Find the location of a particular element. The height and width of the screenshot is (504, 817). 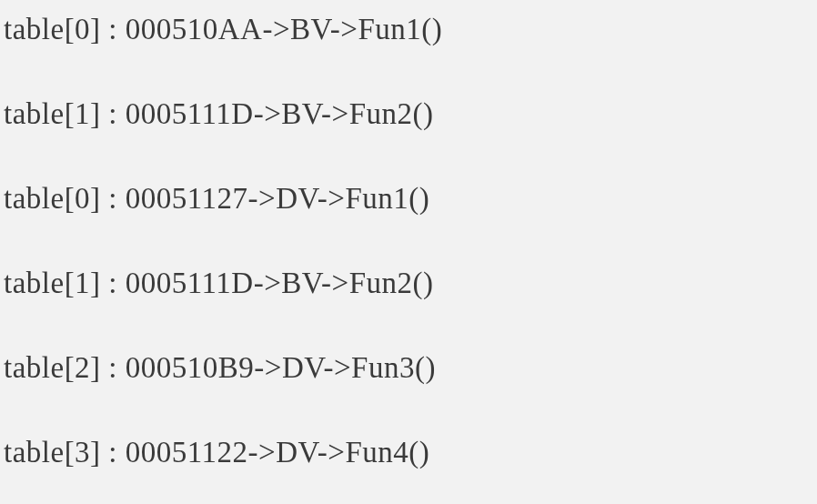

vtable-entry-line: table[0] : 000510AA->BV->Fun1() is located at coordinates (408, 29).